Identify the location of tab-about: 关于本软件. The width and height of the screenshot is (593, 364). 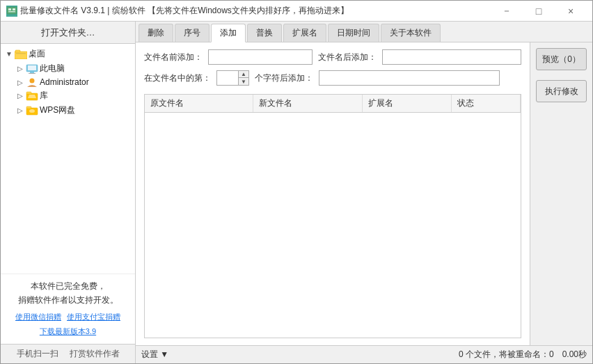
(411, 33).